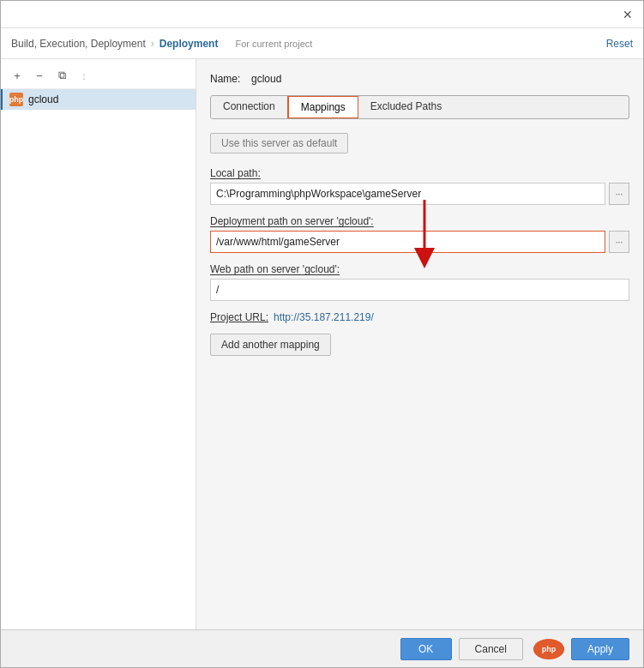 The height and width of the screenshot is (668, 644). Describe the element at coordinates (619, 194) in the screenshot. I see `local-path-browse-button: ···` at that location.